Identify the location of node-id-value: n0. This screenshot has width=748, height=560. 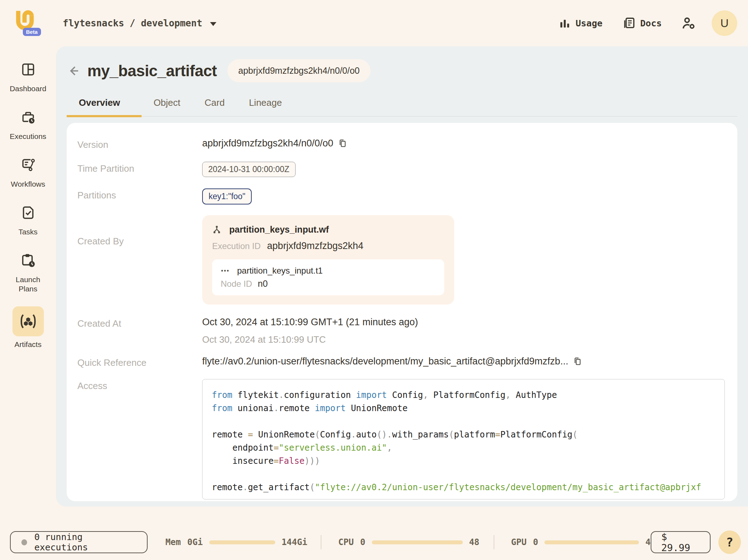
(263, 284).